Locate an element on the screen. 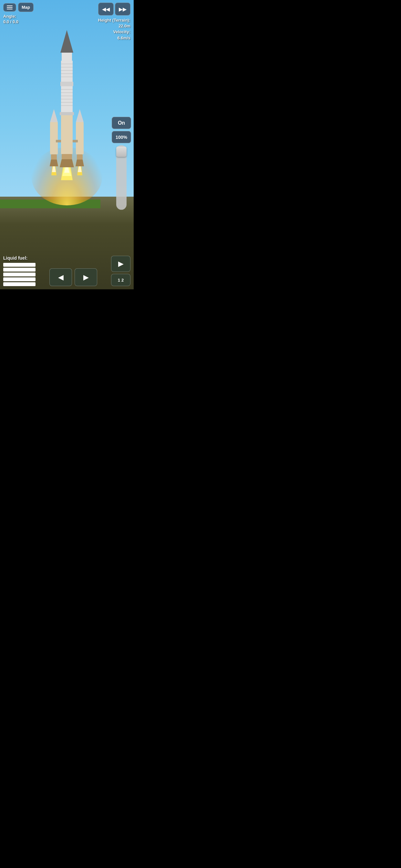  fastforward-button: ▶▶ is located at coordinates (123, 9).